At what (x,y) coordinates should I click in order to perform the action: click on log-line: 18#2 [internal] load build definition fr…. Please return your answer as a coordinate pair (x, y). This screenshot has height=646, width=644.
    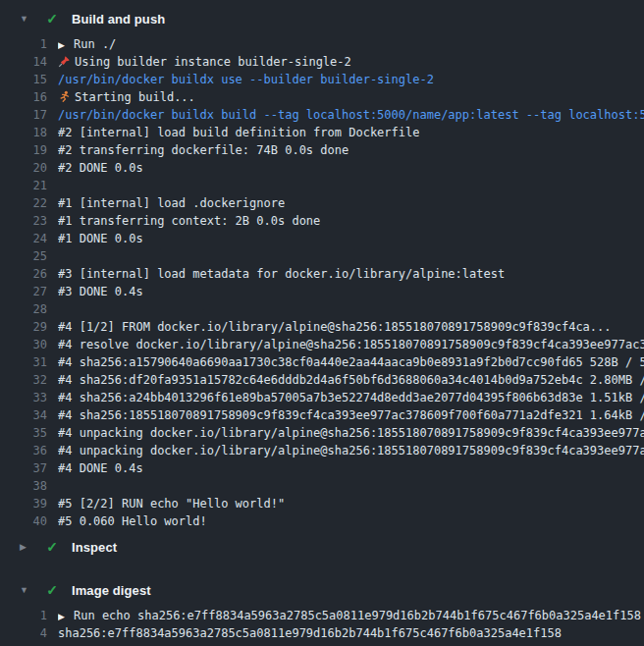
    Looking at the image, I should click on (322, 133).